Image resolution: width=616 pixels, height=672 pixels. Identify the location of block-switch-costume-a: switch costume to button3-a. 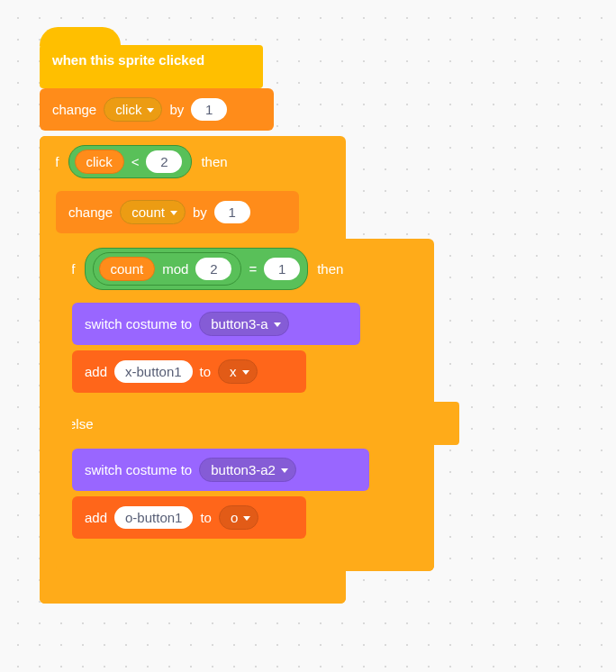
(216, 324).